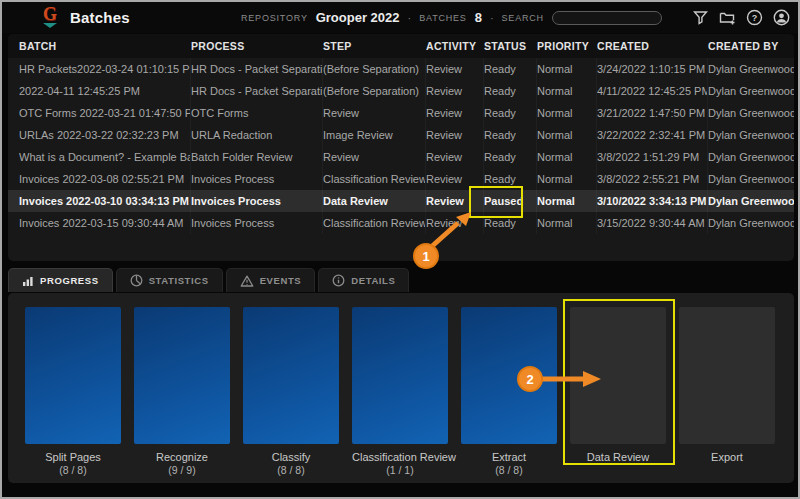 The width and height of the screenshot is (800, 499). Describe the element at coordinates (170, 280) in the screenshot. I see `tab-statistics: STATISTICS` at that location.